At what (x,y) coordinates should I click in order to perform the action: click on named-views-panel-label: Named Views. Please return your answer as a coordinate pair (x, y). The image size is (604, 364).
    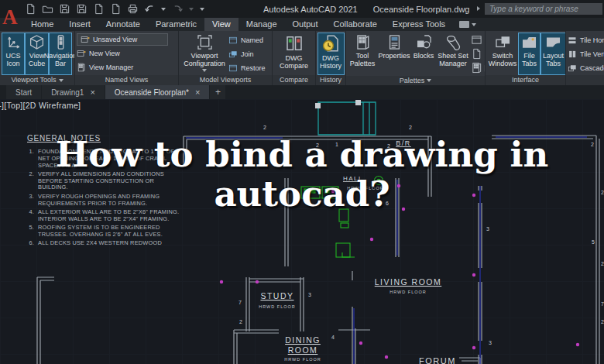
    Looking at the image, I should click on (127, 81).